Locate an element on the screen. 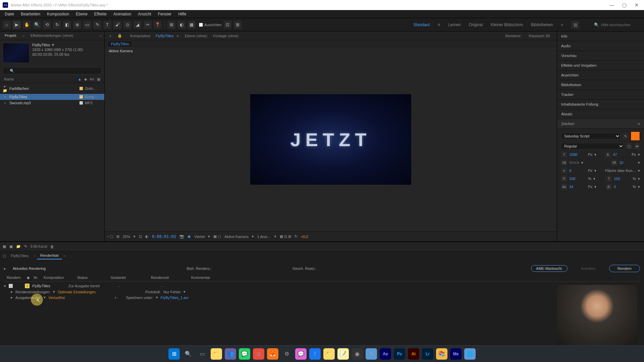  exposure-offset: +0,0 is located at coordinates (305, 237).